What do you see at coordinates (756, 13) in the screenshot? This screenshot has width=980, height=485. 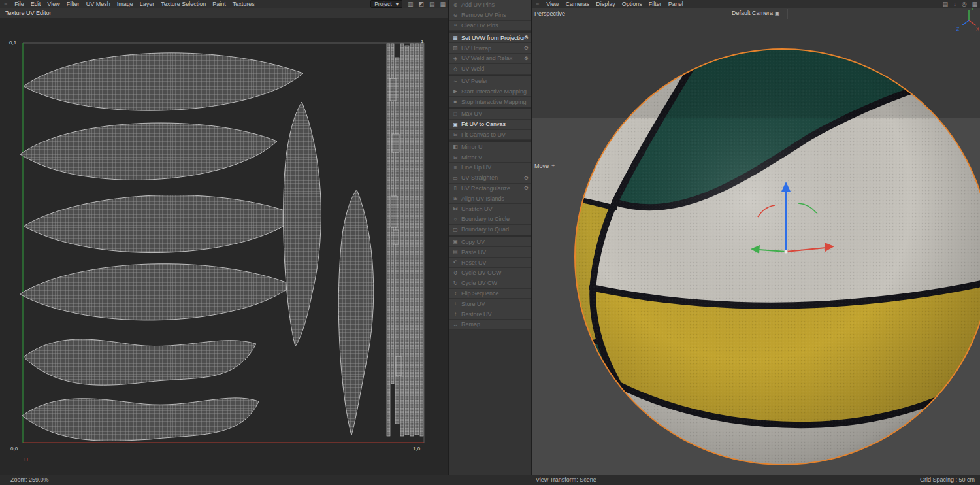 I see `default-camera-selector: Default Camera ▣` at bounding box center [756, 13].